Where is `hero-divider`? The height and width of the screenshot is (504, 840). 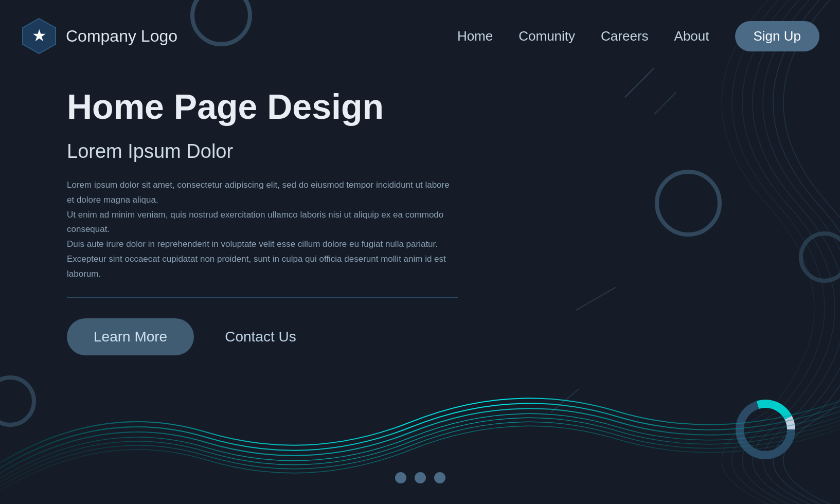 hero-divider is located at coordinates (262, 297).